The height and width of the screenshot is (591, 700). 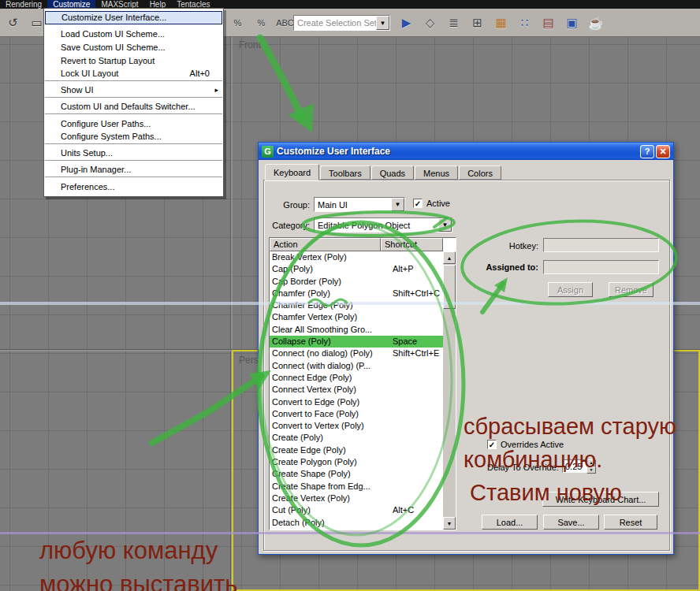 What do you see at coordinates (383, 172) in the screenshot?
I see `dialog-tabs: Keyboard Toolbars Quads Menus Colors` at bounding box center [383, 172].